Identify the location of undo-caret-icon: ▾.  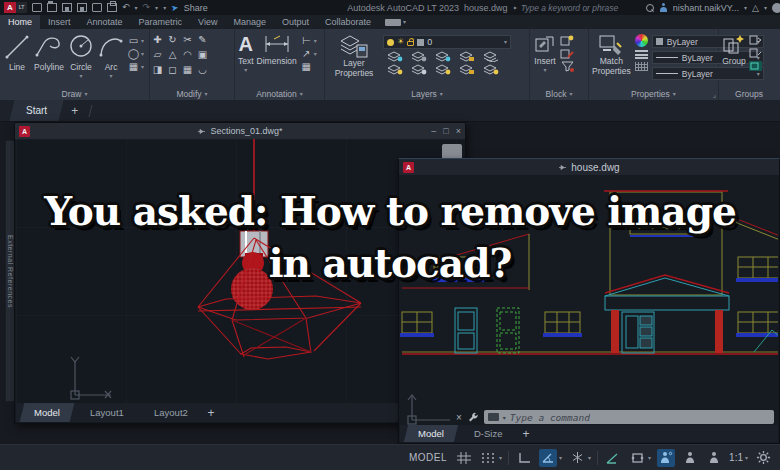
(136, 8).